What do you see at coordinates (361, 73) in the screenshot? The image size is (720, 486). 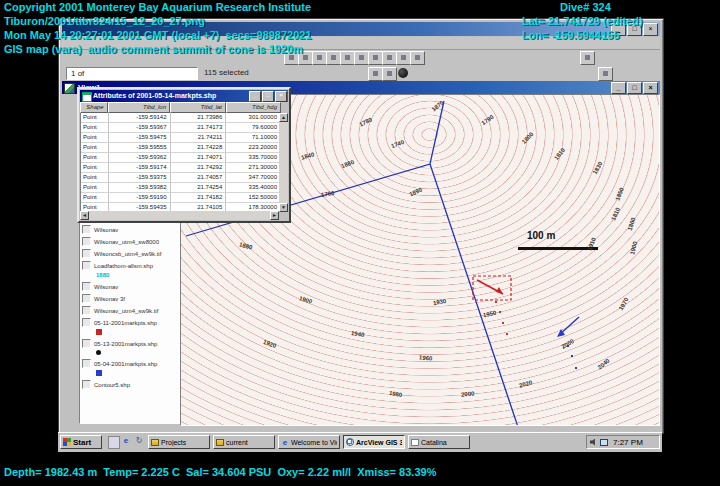 I see `table-toolbar: 1 of 115 selected` at bounding box center [361, 73].